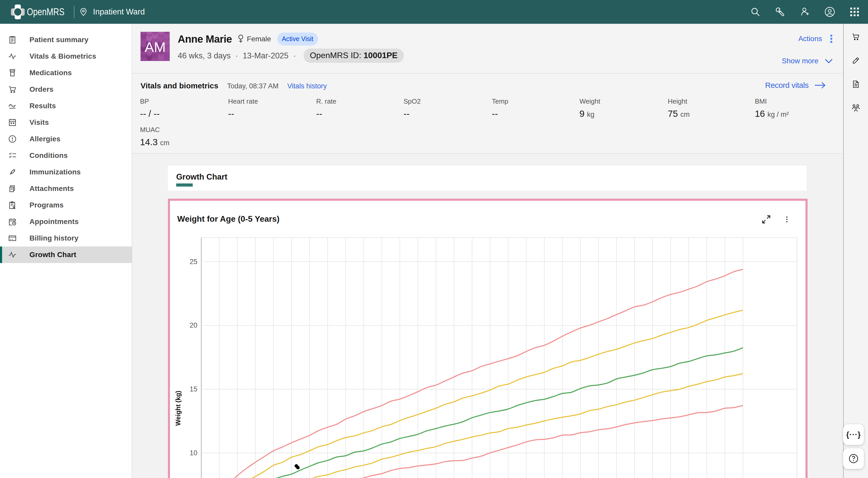 The width and height of the screenshot is (868, 478). What do you see at coordinates (178, 408) in the screenshot?
I see `svg-text: Weight (kg)` at bounding box center [178, 408].